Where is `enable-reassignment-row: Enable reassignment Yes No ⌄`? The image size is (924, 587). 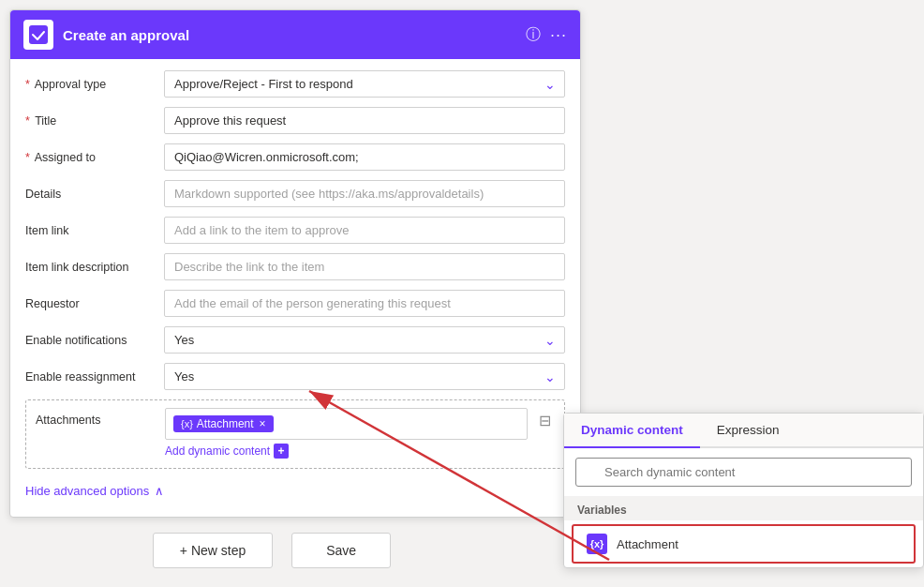 enable-reassignment-row: Enable reassignment Yes No ⌄ is located at coordinates (295, 377).